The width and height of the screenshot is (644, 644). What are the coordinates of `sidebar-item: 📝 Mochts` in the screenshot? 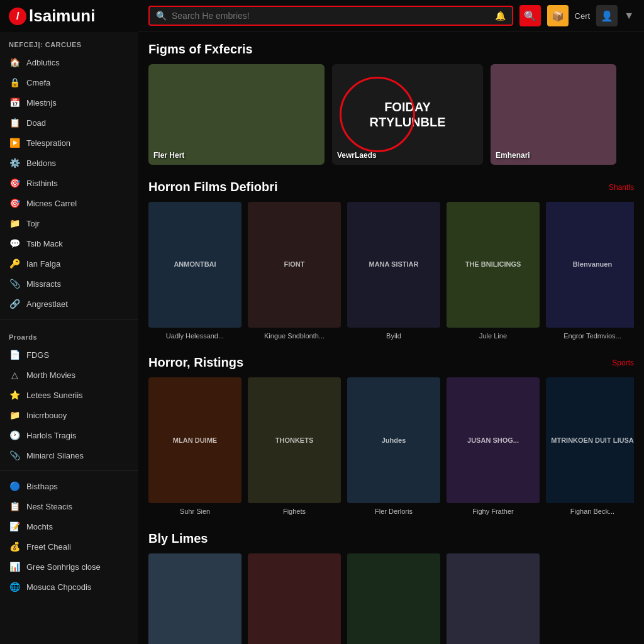 It's located at (69, 526).